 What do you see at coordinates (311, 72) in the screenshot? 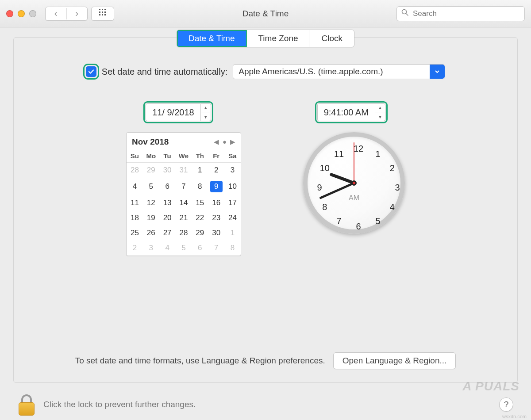
I see `time-server-value: Apple Americas/U.S. (time.apple.com.)` at bounding box center [311, 72].